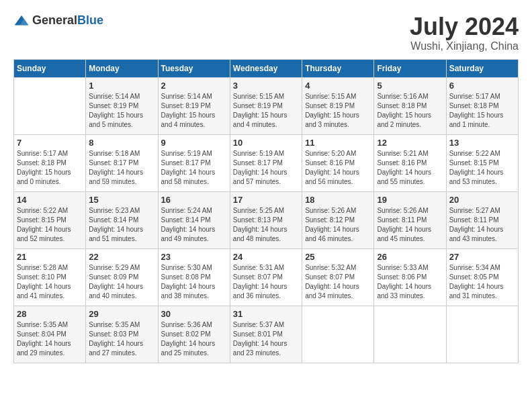 Image resolution: width=532 pixels, height=411 pixels. I want to click on logo-blue: Blue, so click(90, 20).